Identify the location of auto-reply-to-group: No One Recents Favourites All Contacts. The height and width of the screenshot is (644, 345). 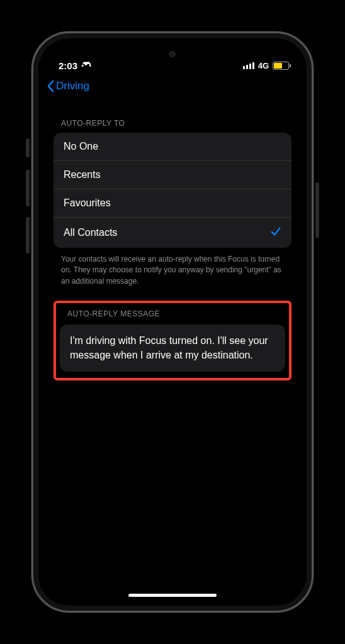
(172, 190).